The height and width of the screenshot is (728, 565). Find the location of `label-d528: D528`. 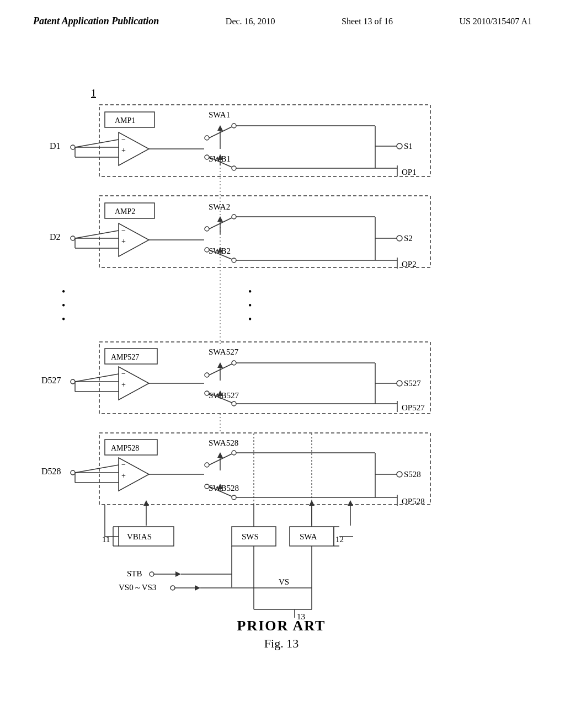

label-d528: D528 is located at coordinates (51, 471).